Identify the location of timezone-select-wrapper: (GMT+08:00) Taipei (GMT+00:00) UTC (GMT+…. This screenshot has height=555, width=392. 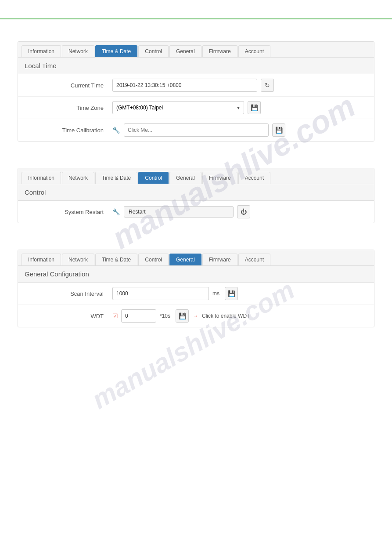
(178, 108).